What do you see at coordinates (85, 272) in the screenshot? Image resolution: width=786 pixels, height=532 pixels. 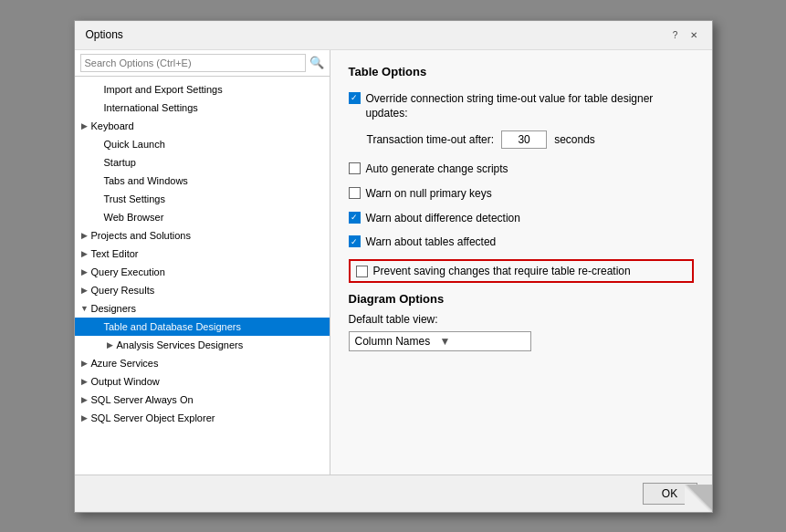 I see `expander-query-execution: ▶` at bounding box center [85, 272].